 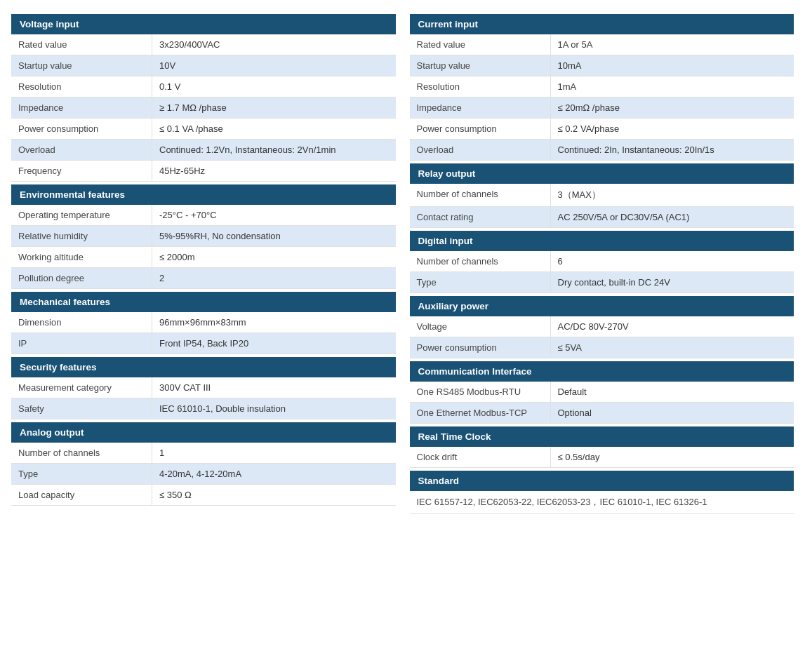 What do you see at coordinates (204, 278) in the screenshot?
I see `table-row: Pollution degree 2` at bounding box center [204, 278].